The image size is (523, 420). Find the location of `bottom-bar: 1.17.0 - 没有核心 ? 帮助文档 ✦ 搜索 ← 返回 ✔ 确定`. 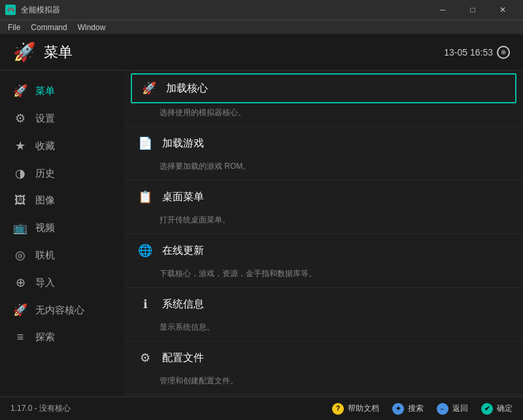

bottom-bar: 1.17.0 - 没有核心 ? 帮助文档 ✦ 搜索 ← 返回 ✔ 确定 is located at coordinates (262, 408).